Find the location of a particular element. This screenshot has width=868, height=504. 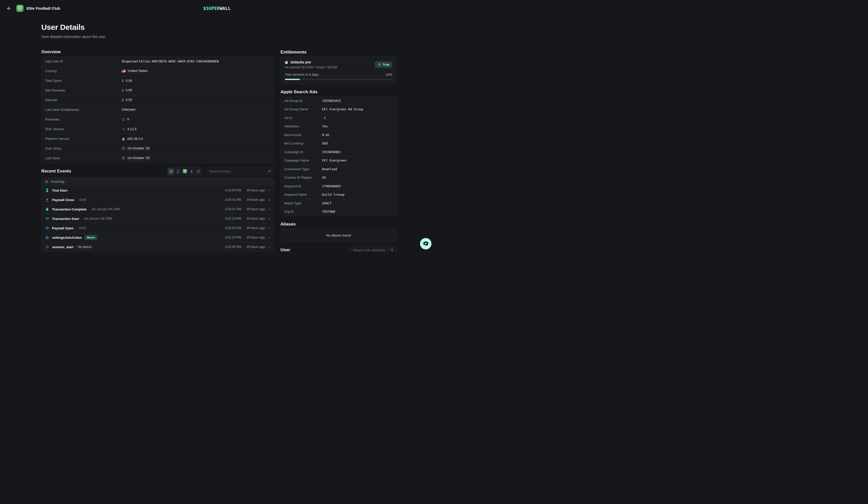

timer-icon is located at coordinates (379, 65).